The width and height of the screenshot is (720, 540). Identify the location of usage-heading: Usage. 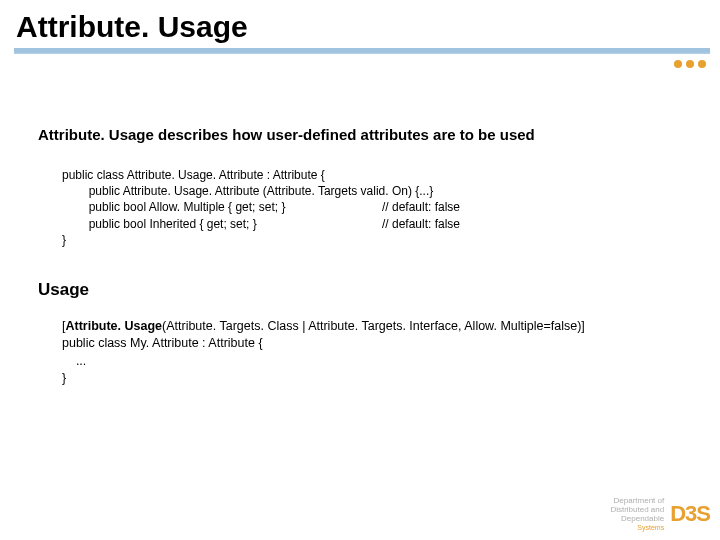
(366, 290).